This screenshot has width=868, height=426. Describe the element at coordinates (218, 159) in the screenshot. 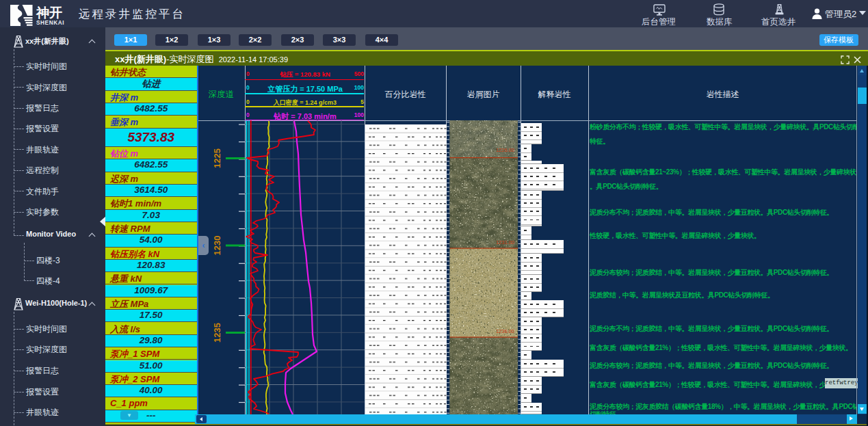

I see `svg-text: 1225` at that location.